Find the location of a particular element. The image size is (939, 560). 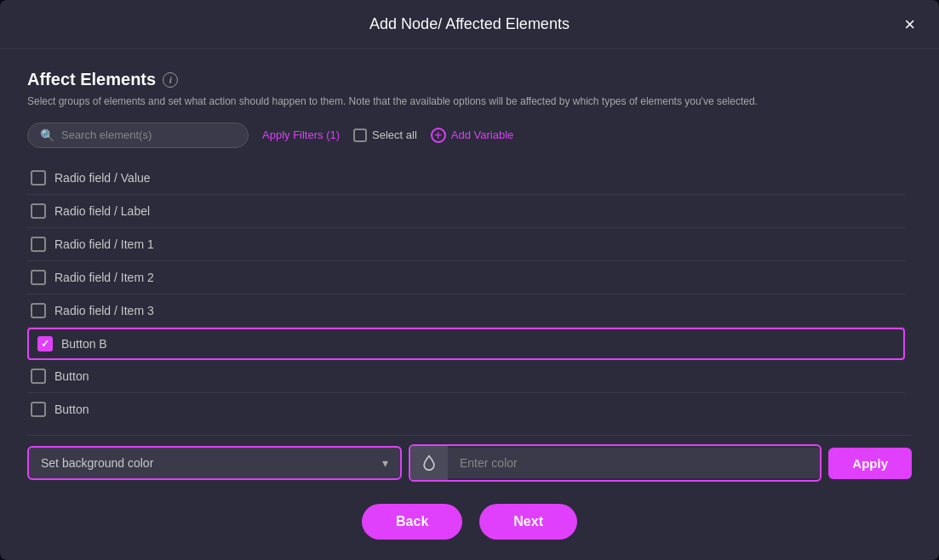

select-all-label: Select all is located at coordinates (395, 134).